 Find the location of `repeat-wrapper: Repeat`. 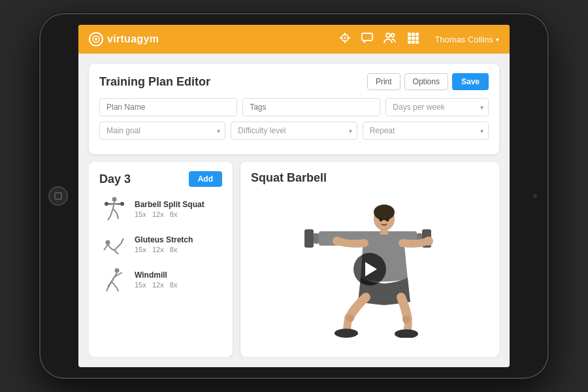

repeat-wrapper: Repeat is located at coordinates (426, 131).